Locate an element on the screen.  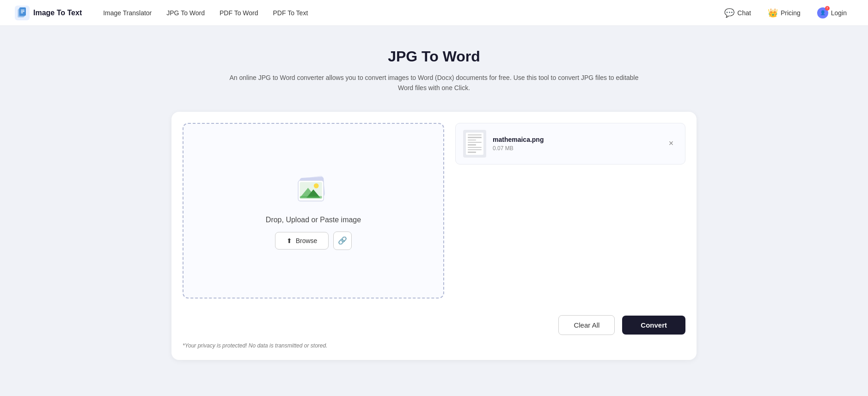
pricing-label: Pricing is located at coordinates (790, 13).